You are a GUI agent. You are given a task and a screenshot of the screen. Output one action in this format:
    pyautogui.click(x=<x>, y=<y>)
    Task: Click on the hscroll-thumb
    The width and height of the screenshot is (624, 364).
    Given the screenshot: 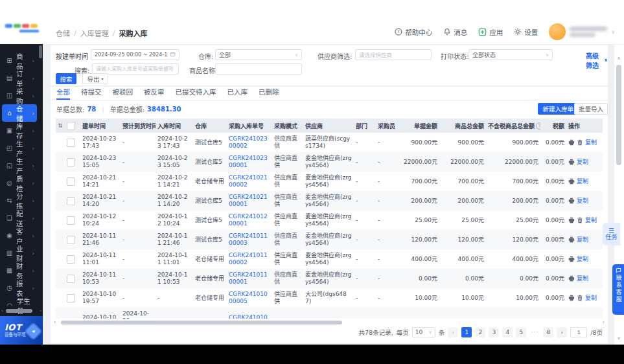 What is the action you would take?
    pyautogui.click(x=202, y=323)
    